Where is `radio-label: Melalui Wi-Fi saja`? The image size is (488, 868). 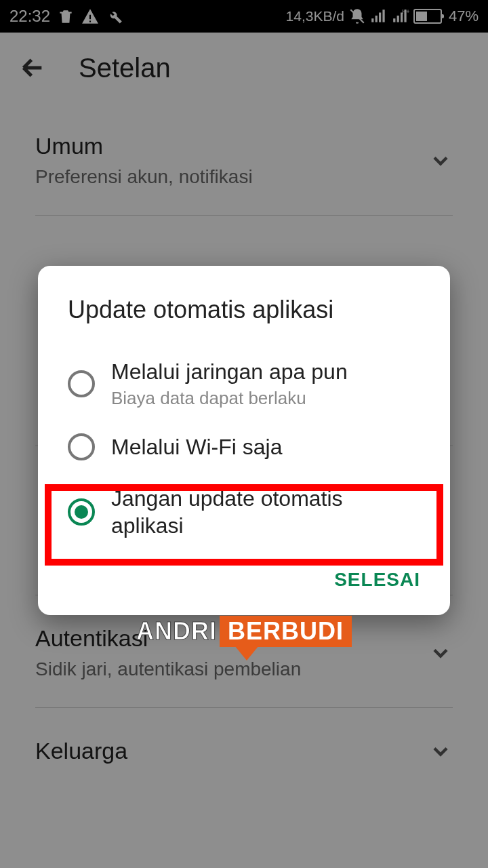 radio-label: Melalui Wi-Fi saja is located at coordinates (197, 447).